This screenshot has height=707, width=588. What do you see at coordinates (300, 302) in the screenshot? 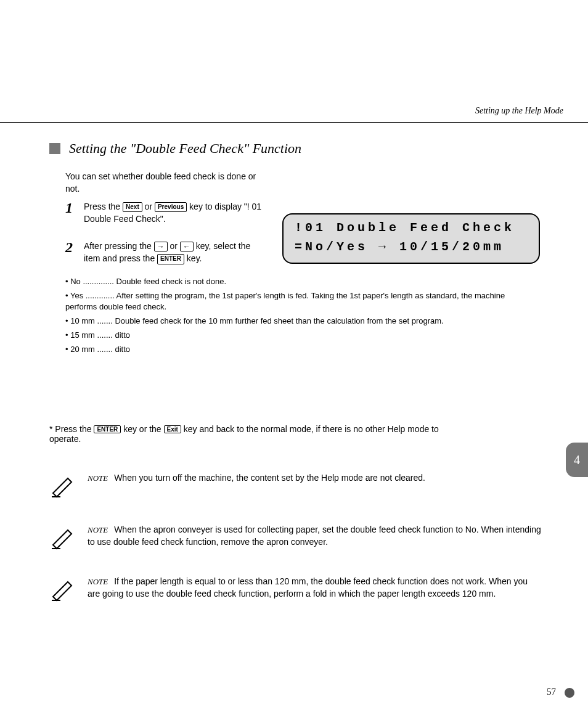
I see `option-yes: • Yes ............. After setting the pr…` at bounding box center [300, 302].